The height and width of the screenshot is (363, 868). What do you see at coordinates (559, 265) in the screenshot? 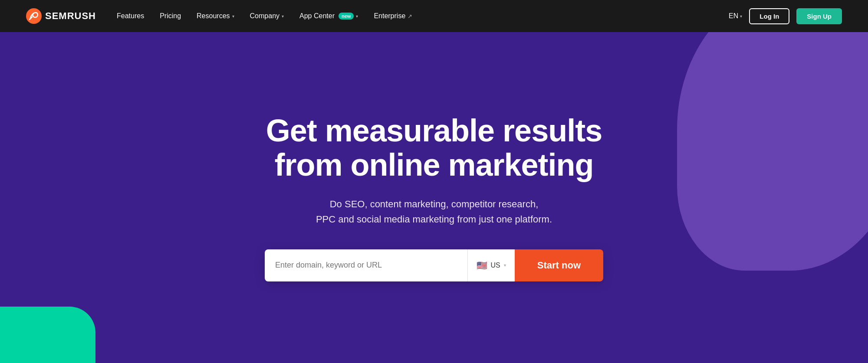
I see `start-now-button: Start now` at bounding box center [559, 265].